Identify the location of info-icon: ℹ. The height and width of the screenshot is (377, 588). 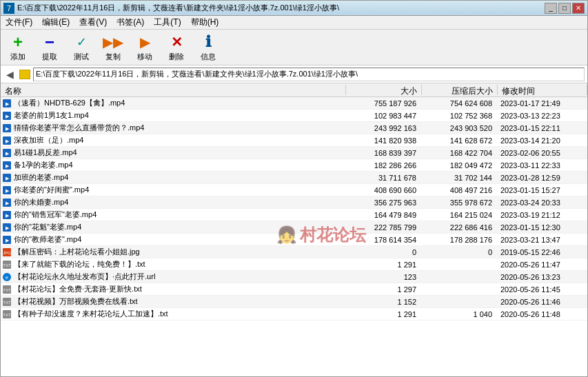
(208, 42).